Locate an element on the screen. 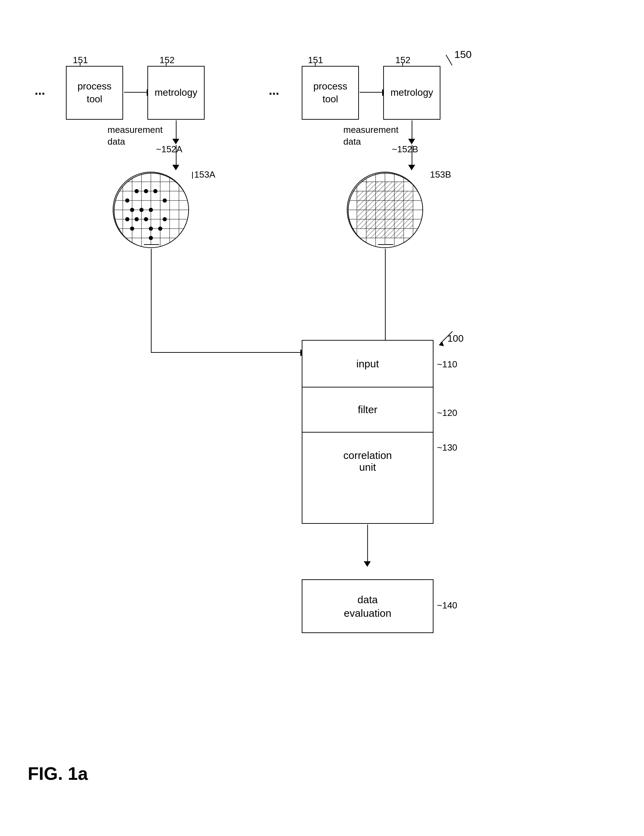  right-metro-down-line is located at coordinates (412, 130).